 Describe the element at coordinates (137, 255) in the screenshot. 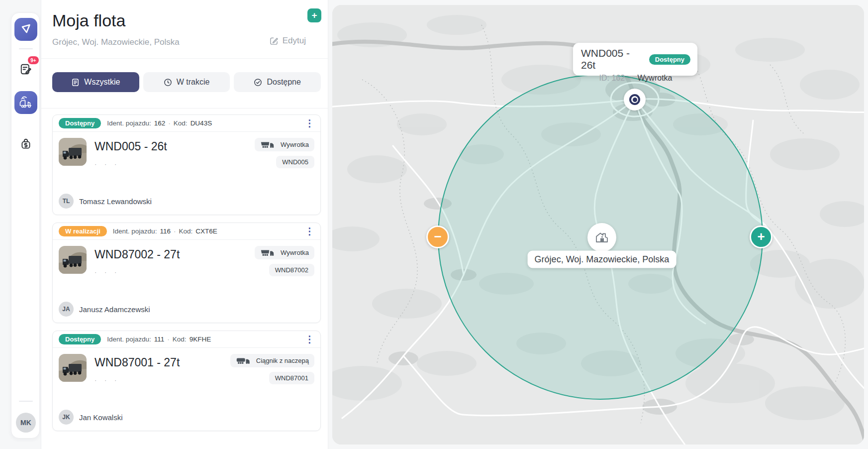

I see `vehicle-name: WND87002 - 27t` at that location.